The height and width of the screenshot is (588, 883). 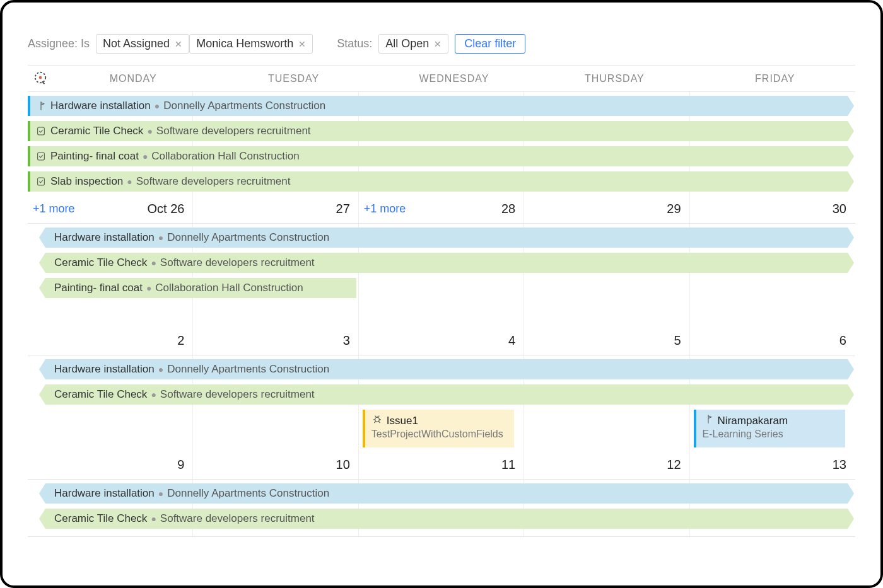 What do you see at coordinates (251, 44) in the screenshot?
I see `assignee-chip: Monica Hemsworth✕` at bounding box center [251, 44].